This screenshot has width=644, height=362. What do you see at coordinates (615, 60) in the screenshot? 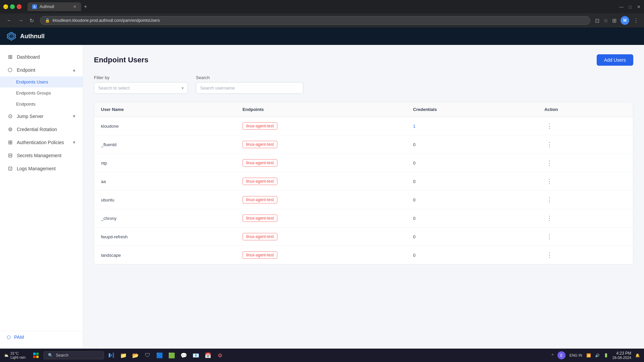
I see `add-users-button: Add Users` at bounding box center [615, 60].